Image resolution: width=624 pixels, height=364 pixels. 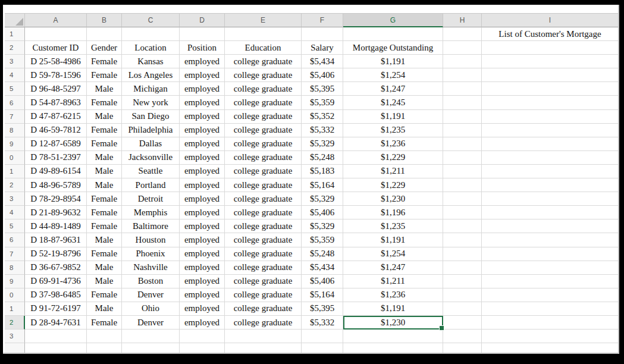 What do you see at coordinates (393, 20) in the screenshot?
I see `column-header-G: G` at bounding box center [393, 20].